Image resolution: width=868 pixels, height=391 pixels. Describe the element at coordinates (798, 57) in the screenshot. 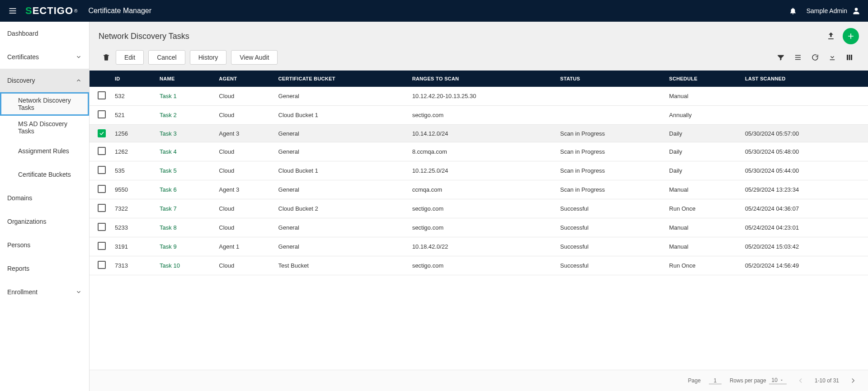

I see `list-icon` at that location.